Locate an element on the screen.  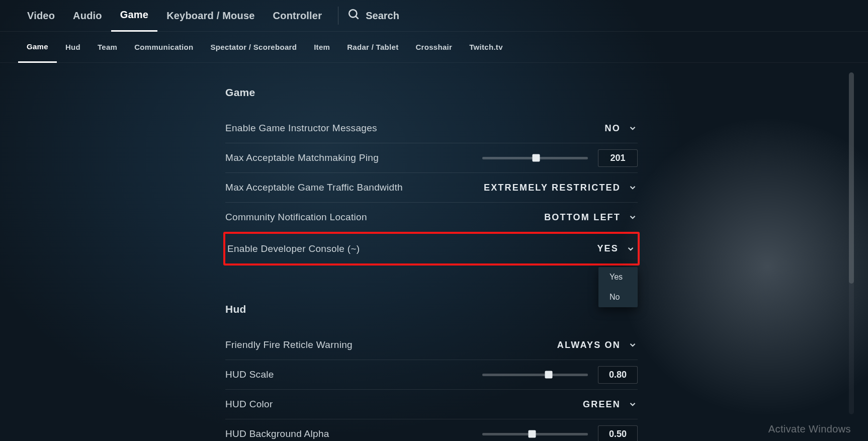
tab-audio: Audio is located at coordinates (88, 16).